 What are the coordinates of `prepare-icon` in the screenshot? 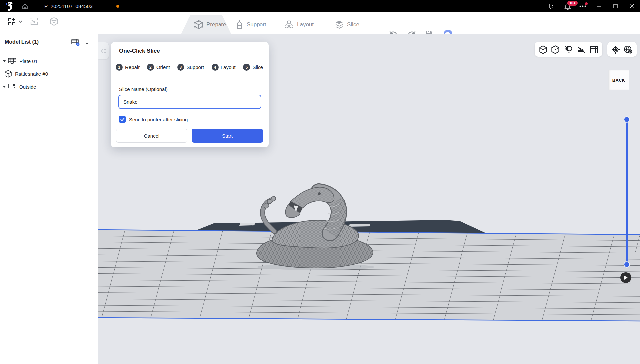 It's located at (199, 25).